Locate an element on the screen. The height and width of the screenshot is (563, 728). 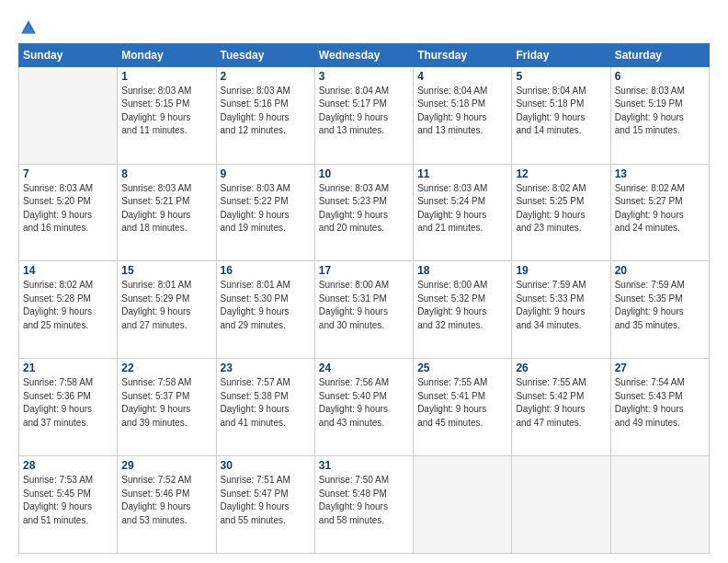
day-info: Sunrise: 8:01 AM Sunset: 5:30 PM Dayligh… is located at coordinates (266, 305).